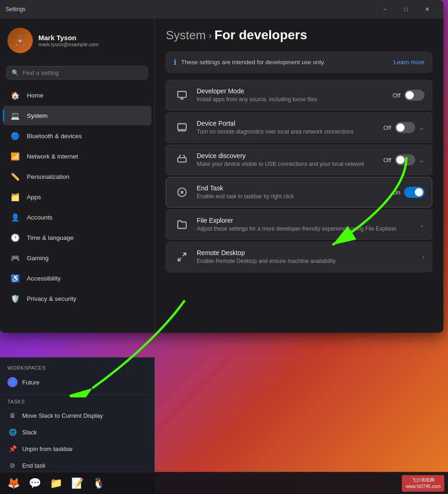  What do you see at coordinates (285, 62) in the screenshot?
I see `info-text: These settings are intended for developm…` at bounding box center [285, 62].